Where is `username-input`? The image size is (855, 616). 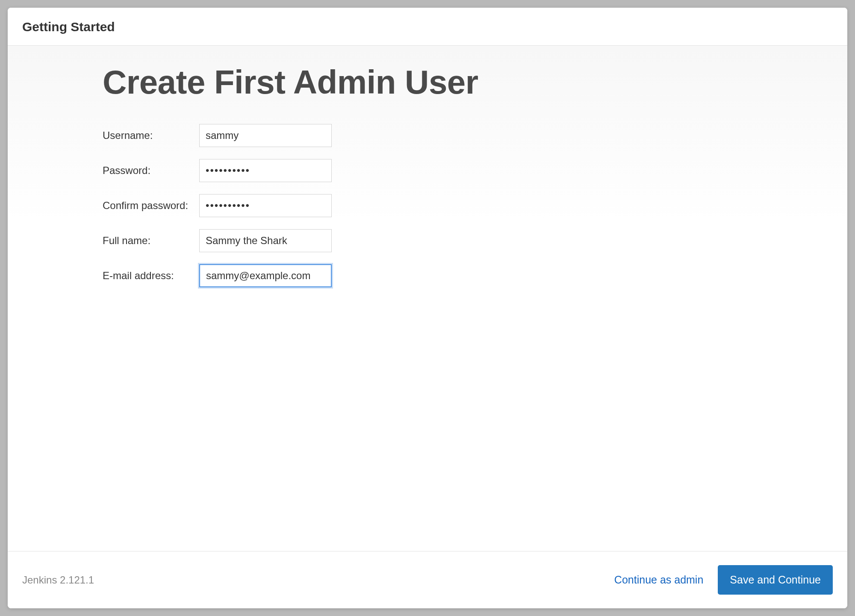 username-input is located at coordinates (265, 136).